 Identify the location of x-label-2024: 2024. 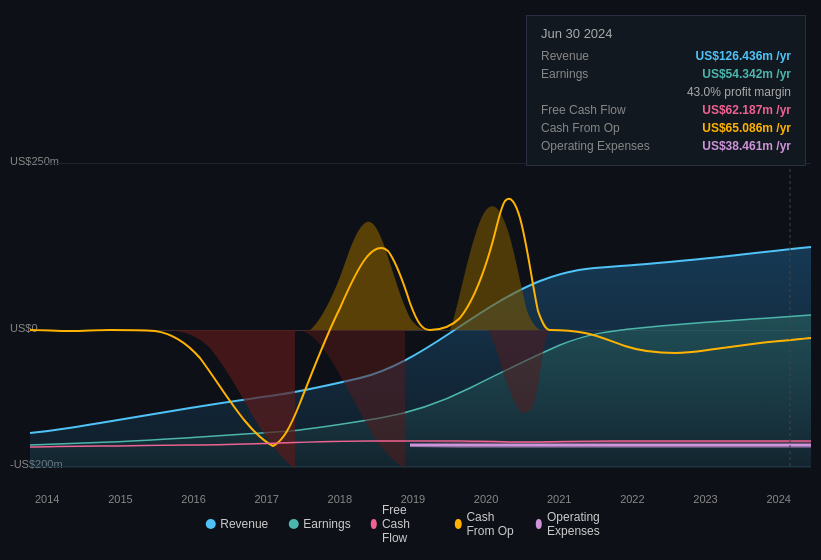
(778, 499).